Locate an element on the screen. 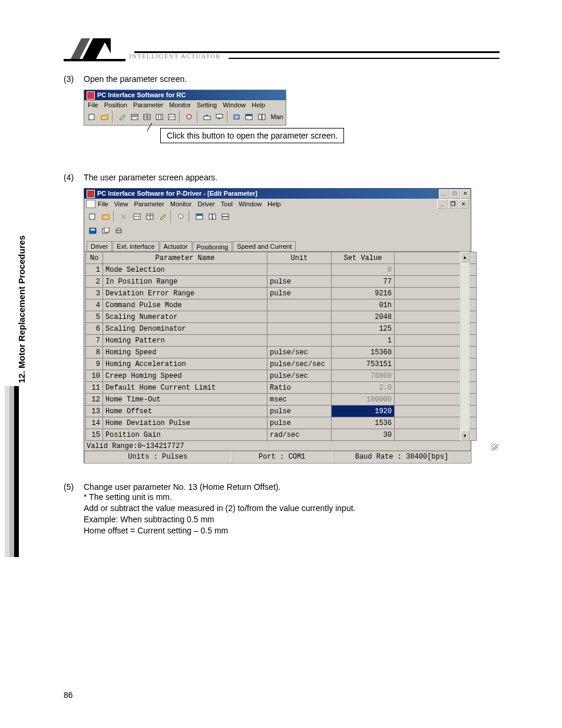 The width and height of the screenshot is (562, 728). window-icon is located at coordinates (249, 117).